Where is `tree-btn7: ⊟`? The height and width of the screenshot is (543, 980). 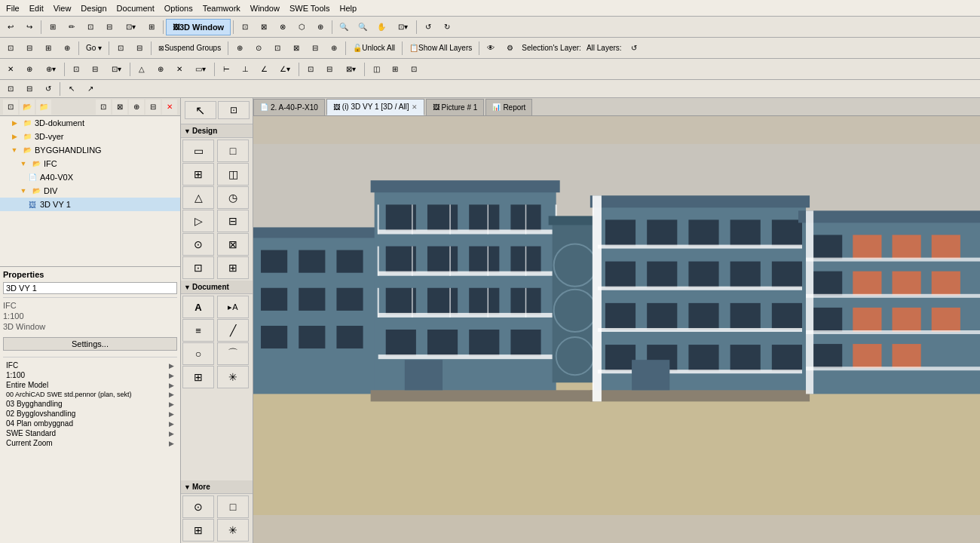 tree-btn7: ⊟ is located at coordinates (153, 107).